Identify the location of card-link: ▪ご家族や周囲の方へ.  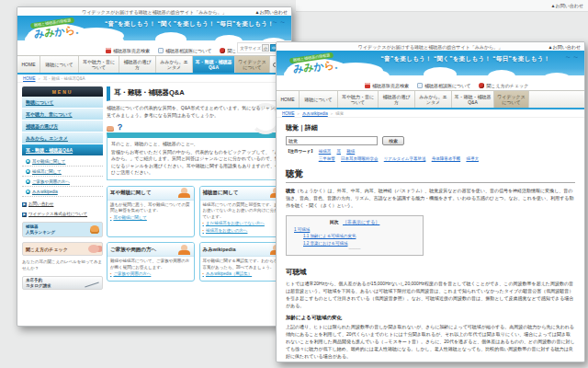
(151, 274).